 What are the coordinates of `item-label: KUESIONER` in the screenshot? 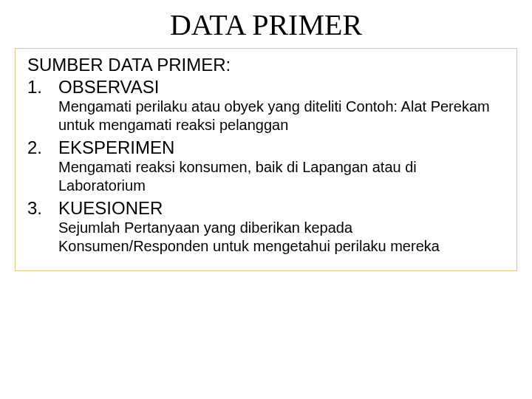 It's located at (111, 208).